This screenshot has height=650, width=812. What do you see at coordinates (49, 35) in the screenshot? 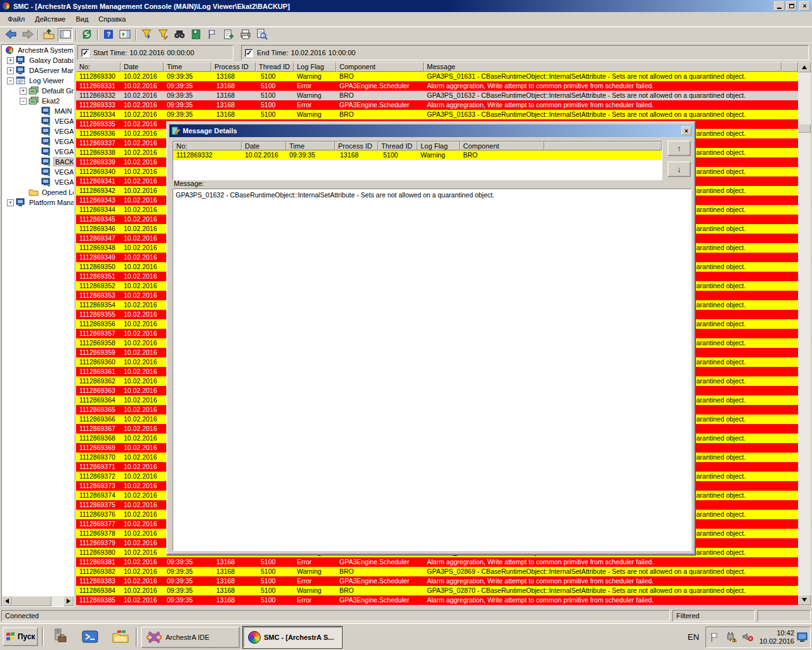
I see `up-one-level-button` at bounding box center [49, 35].